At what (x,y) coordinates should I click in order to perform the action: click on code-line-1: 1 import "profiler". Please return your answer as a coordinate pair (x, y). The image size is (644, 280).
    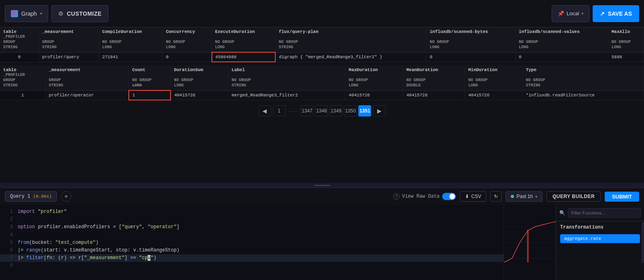
    Looking at the image, I should click on (252, 212).